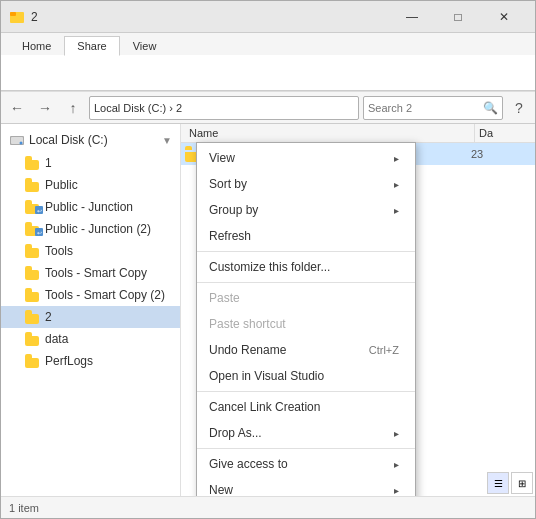  What do you see at coordinates (73, 108) in the screenshot?
I see `up-button: ↑` at bounding box center [73, 108].